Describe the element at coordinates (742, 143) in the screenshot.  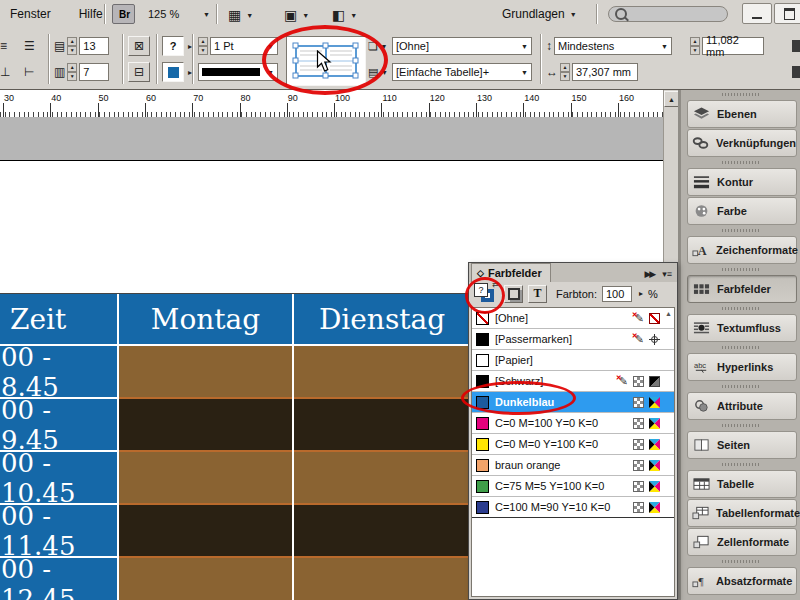
I see `dock-item-verknüpfungen: Verknüpfungen` at that location.